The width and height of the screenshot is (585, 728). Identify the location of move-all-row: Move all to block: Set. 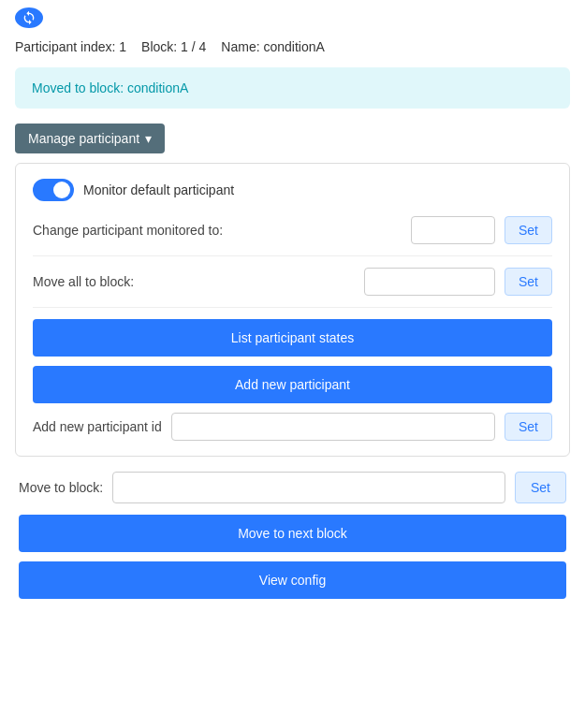
(292, 282).